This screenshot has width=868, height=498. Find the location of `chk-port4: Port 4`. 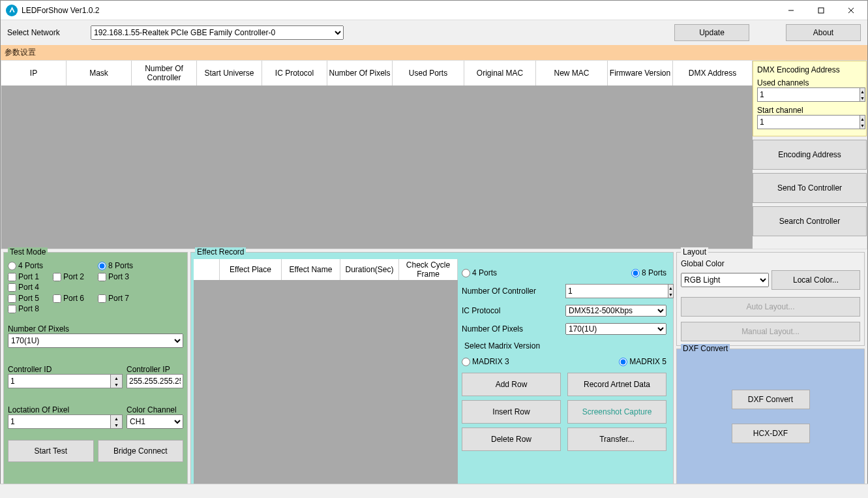

chk-port4: Port 4 is located at coordinates (30, 287).